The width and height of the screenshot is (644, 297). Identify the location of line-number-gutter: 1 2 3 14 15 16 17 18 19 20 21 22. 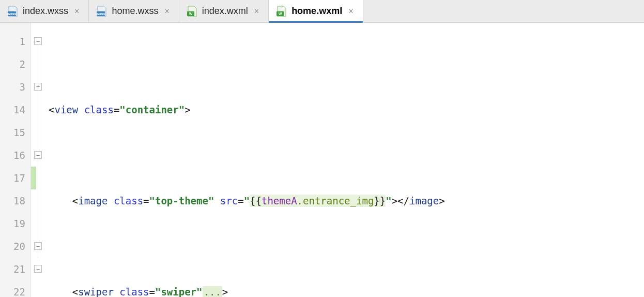
(16, 160).